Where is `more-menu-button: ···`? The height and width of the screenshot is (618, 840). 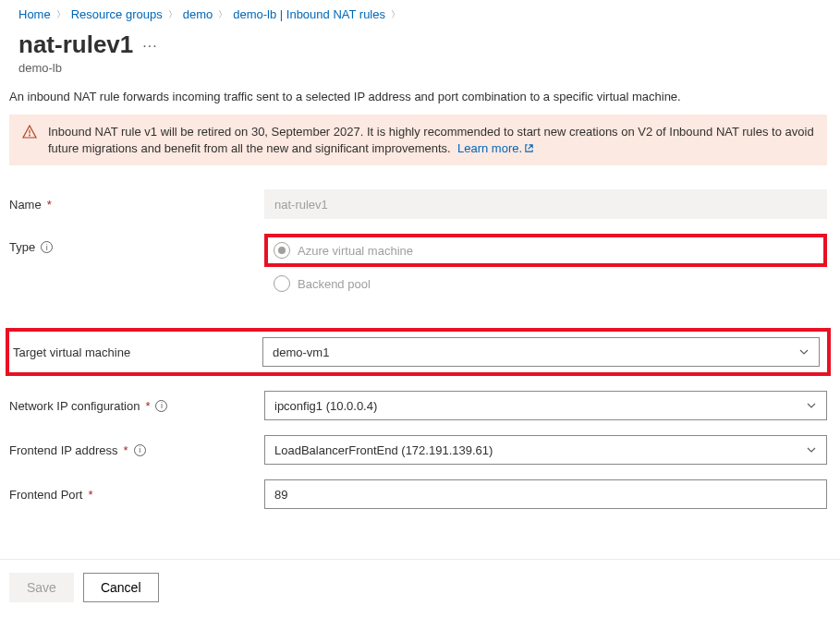
more-menu-button: ··· is located at coordinates (150, 43).